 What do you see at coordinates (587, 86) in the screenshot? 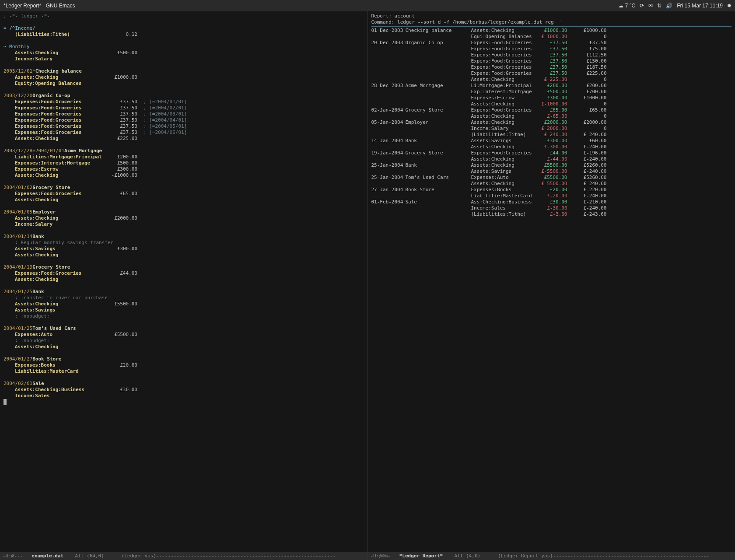
I see `report-total: £200.00` at bounding box center [587, 86].